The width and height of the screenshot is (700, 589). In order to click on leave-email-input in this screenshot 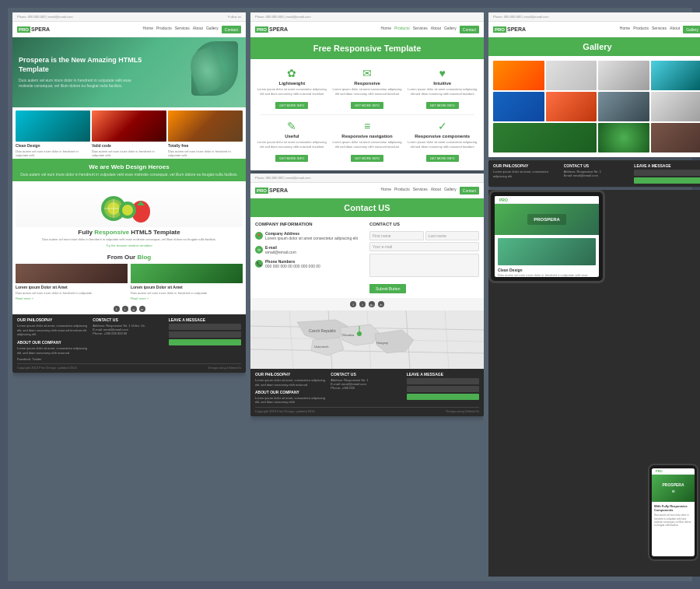, I will do `click(205, 335)`.